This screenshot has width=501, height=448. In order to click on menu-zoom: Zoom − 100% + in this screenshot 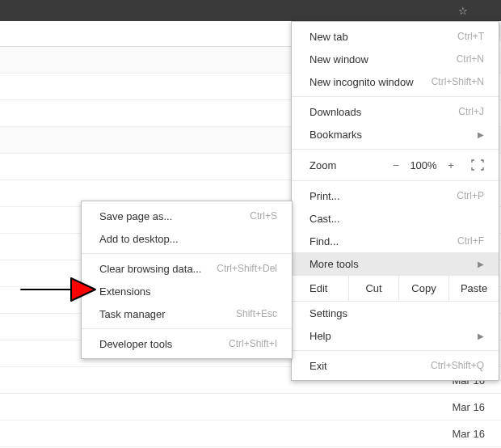, I will do `click(395, 165)`.